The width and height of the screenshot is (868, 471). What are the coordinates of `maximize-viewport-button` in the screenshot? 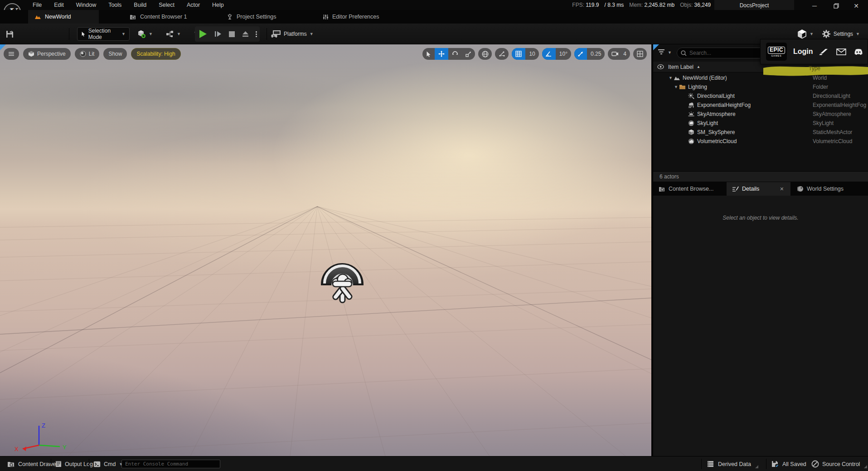 It's located at (640, 54).